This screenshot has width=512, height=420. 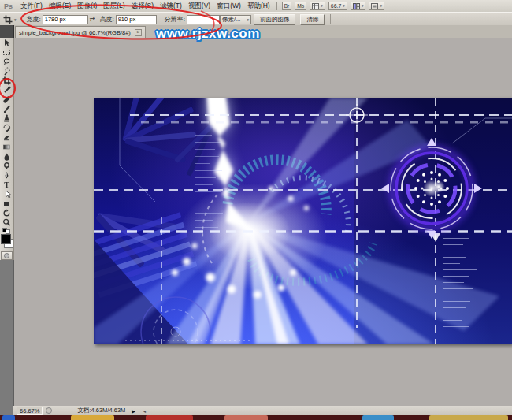 I want to click on tool-rectangle-shape, so click(x=6, y=203).